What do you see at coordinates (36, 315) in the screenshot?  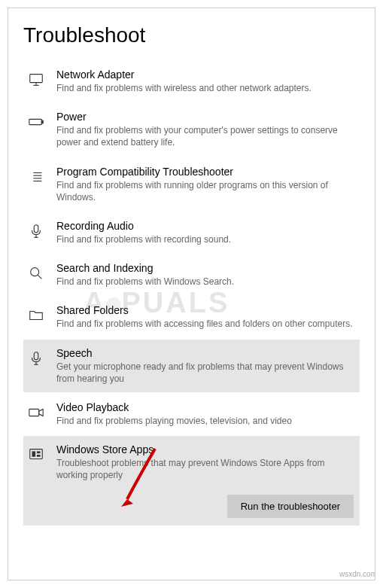 I see `folder-icon` at bounding box center [36, 315].